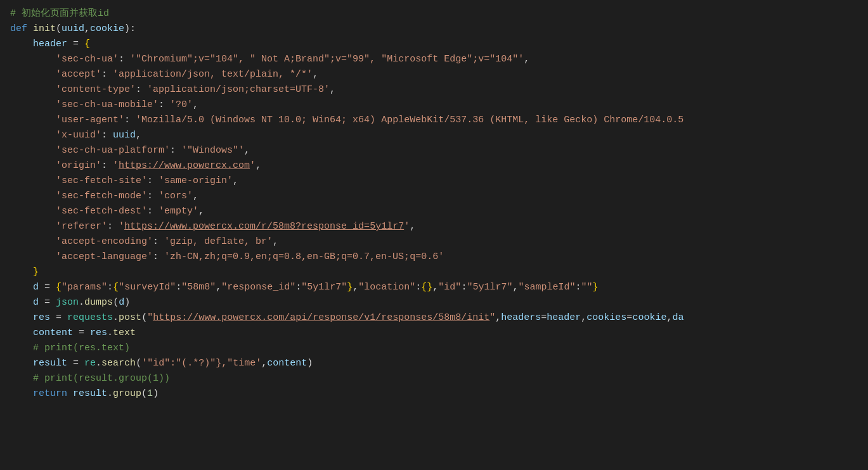 The height and width of the screenshot is (470, 868). What do you see at coordinates (434, 333) in the screenshot?
I see `code-line-22: content = res.text` at bounding box center [434, 333].